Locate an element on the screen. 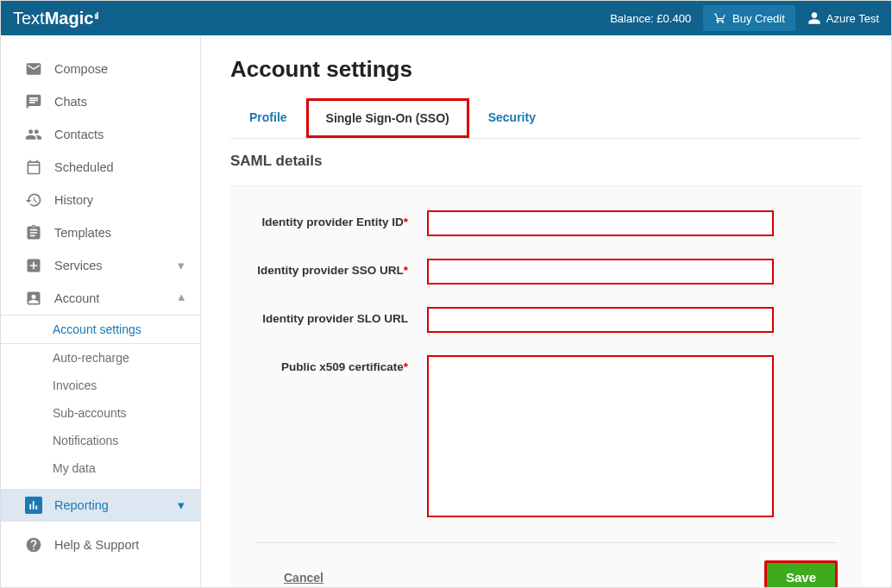  help-icon is located at coordinates (34, 545).